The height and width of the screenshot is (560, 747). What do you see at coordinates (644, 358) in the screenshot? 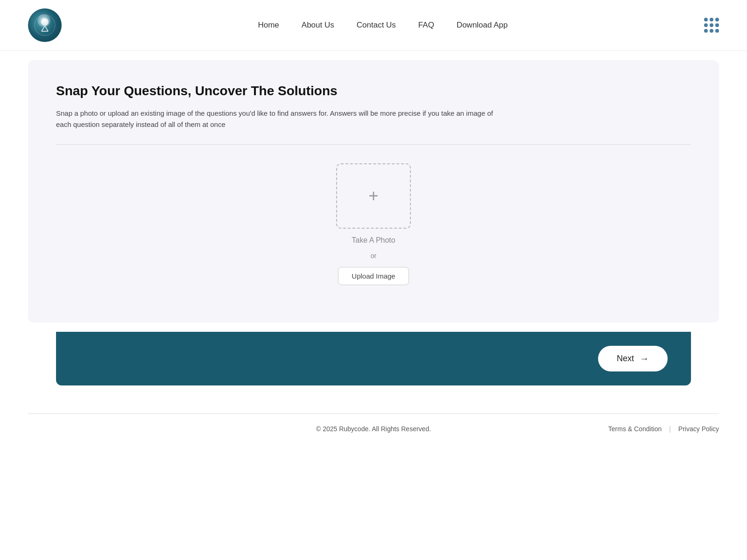
I see `arrow-right-icon: →` at bounding box center [644, 358].